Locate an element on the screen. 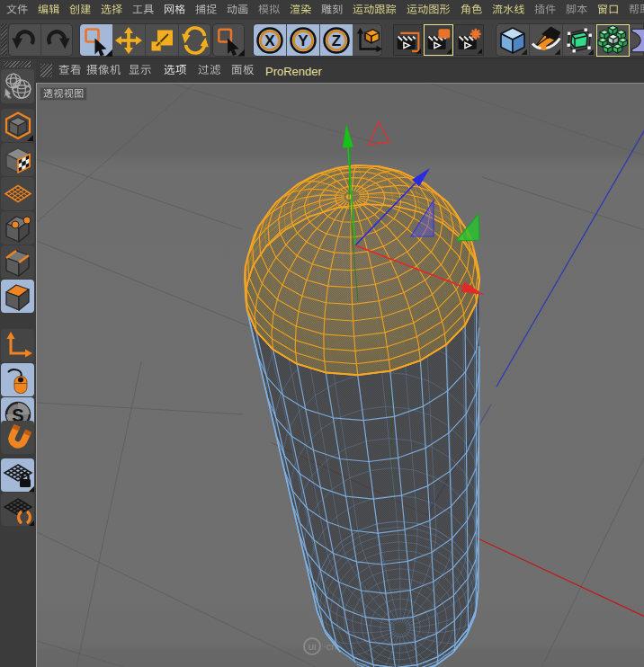  svg-text: X is located at coordinates (270, 41).